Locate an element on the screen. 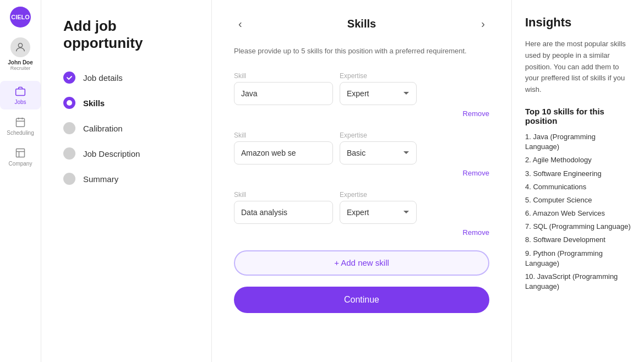  skill-row-2: Skill Expertise Basic Intermediate Exper… is located at coordinates (362, 155).